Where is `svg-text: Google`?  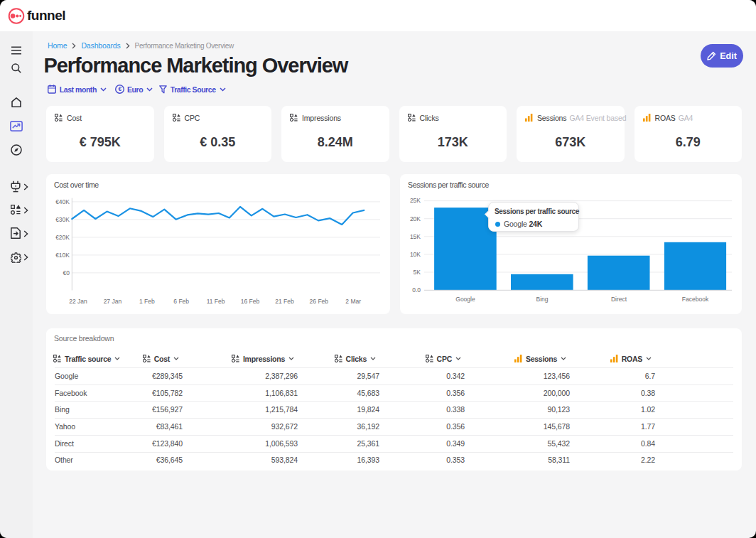 svg-text: Google is located at coordinates (465, 299).